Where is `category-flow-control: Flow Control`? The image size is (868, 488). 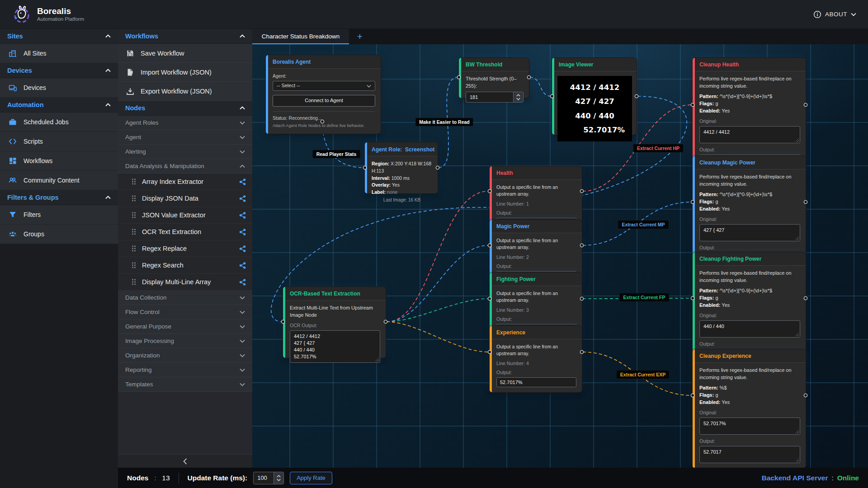
category-flow-control: Flow Control is located at coordinates (185, 312).